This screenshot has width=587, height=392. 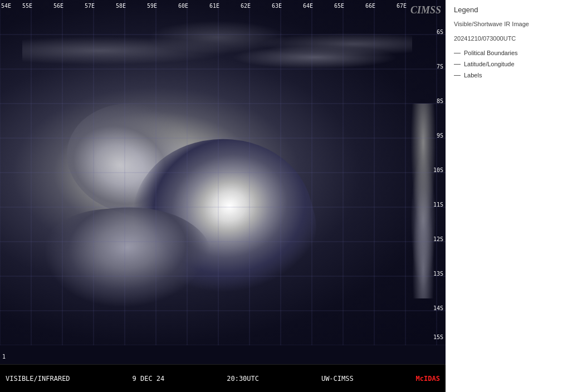 I want to click on status-software: McIDAS, so click(x=428, y=379).